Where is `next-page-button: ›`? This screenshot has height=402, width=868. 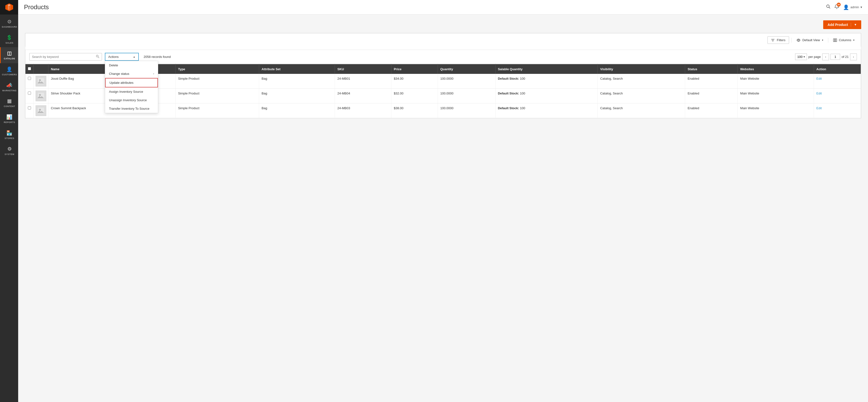
next-page-button: › is located at coordinates (854, 57).